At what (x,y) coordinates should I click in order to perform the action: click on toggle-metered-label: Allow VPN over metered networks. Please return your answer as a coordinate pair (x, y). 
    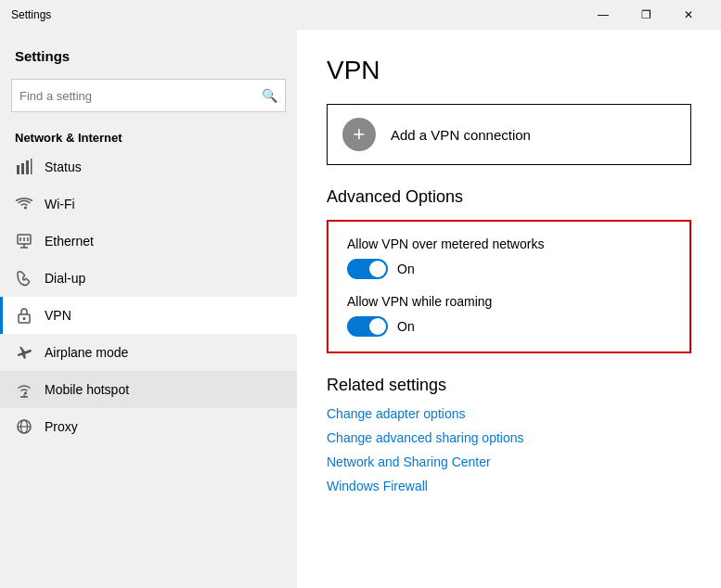
    Looking at the image, I should click on (509, 244).